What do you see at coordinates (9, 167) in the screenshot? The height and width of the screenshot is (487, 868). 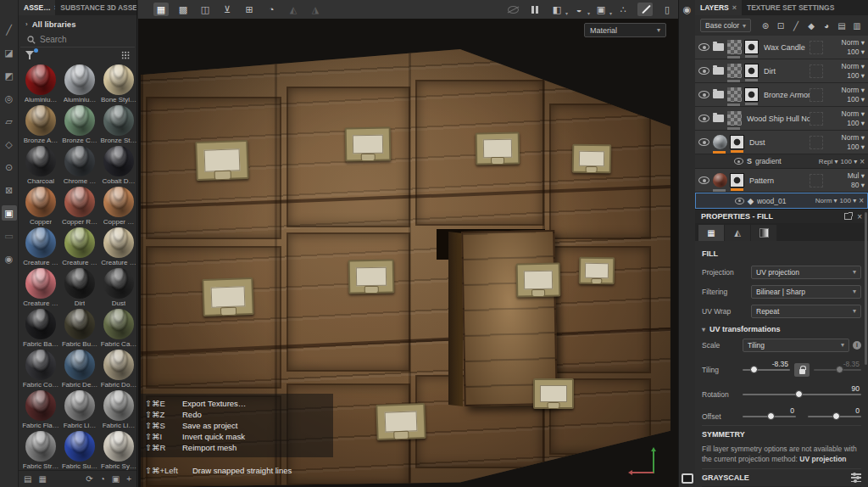 I see `material-picker-tool-icon: ⊙` at bounding box center [9, 167].